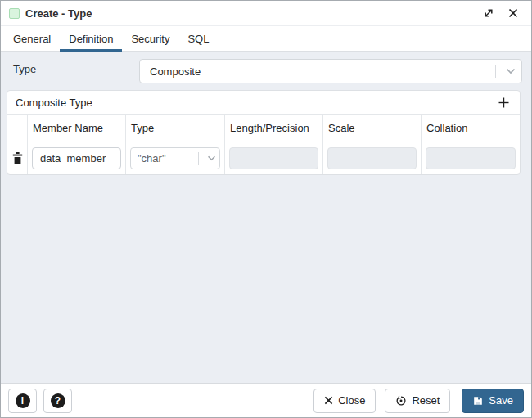 This screenshot has width=532, height=418. I want to click on collation-input, so click(471, 159).